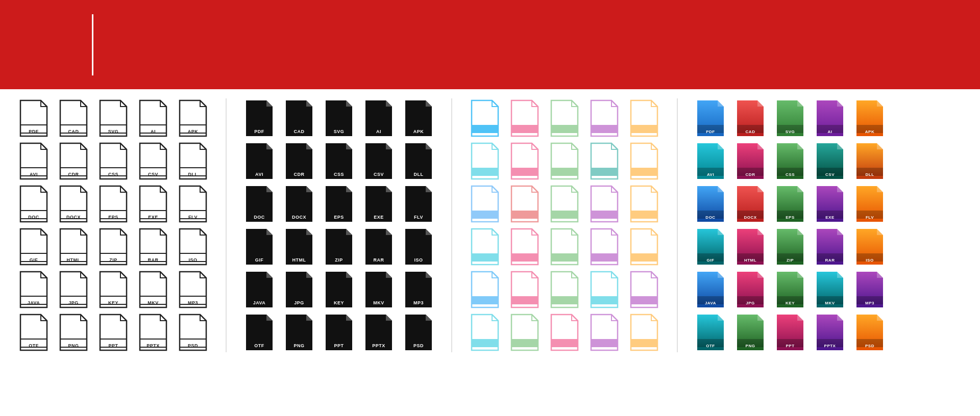 The image size is (980, 416). Describe the element at coordinates (193, 290) in the screenshot. I see `file-icon-mp3-outline: MP3` at that location.